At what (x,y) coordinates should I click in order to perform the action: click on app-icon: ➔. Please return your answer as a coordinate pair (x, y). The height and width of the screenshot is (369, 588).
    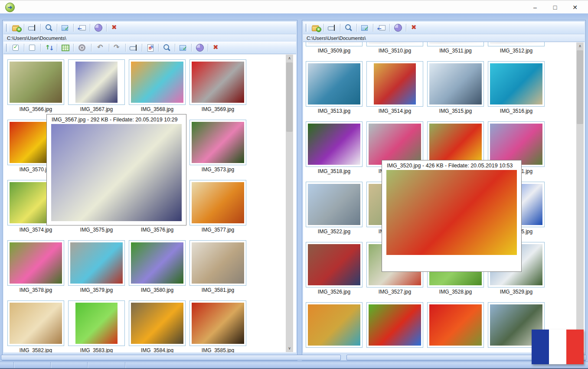
    Looking at the image, I should click on (10, 7).